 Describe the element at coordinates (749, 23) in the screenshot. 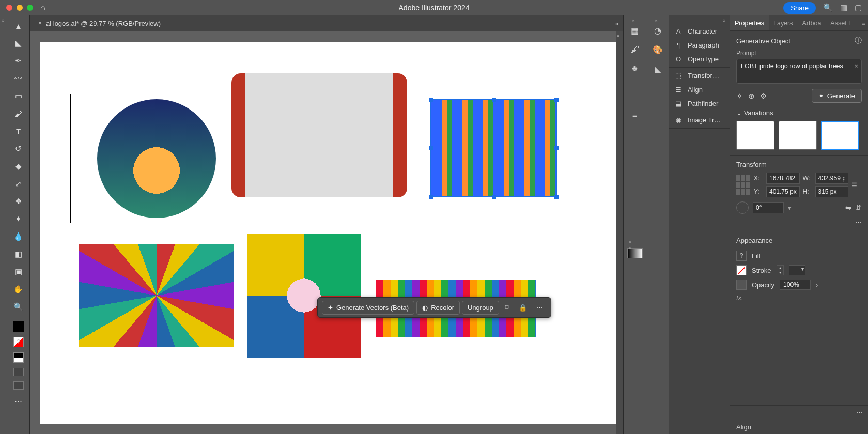

I see `tab-properties: Properties` at that location.